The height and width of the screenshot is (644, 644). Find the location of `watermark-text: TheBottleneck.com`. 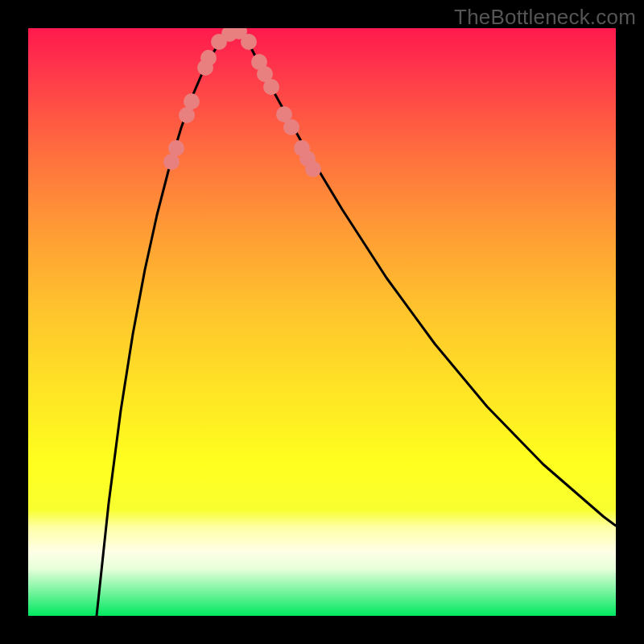

watermark-text: TheBottleneck.com is located at coordinates (545, 18).